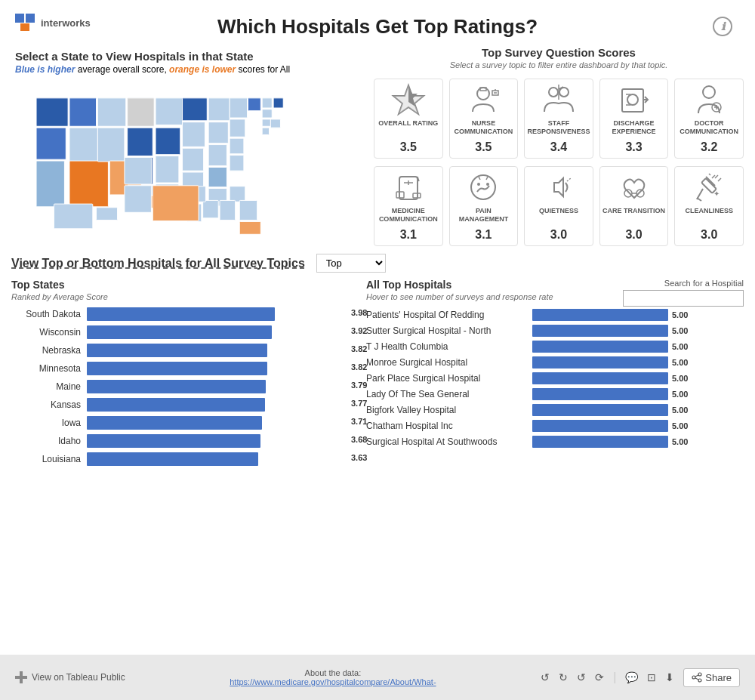  What do you see at coordinates (559, 206) in the screenshot?
I see `survey-item-quiet: QUIETNESS 3.0` at bounding box center [559, 206].